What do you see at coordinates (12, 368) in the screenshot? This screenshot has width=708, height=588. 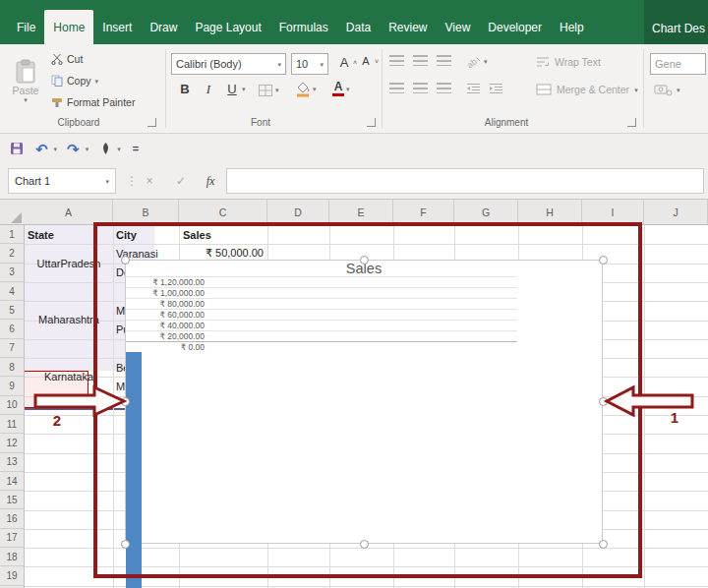 I see `row-header-8: 8` at bounding box center [12, 368].